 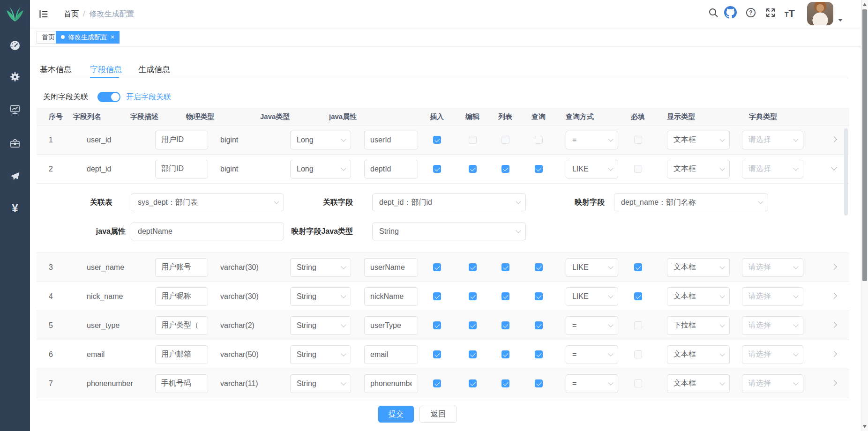 I want to click on tab-field-info: 字段信息, so click(x=106, y=69).